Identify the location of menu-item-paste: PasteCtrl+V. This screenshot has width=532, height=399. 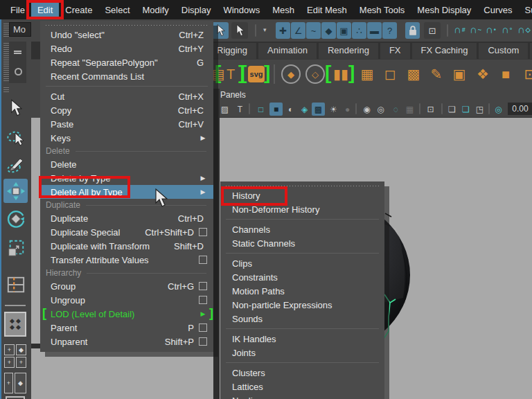
(127, 124).